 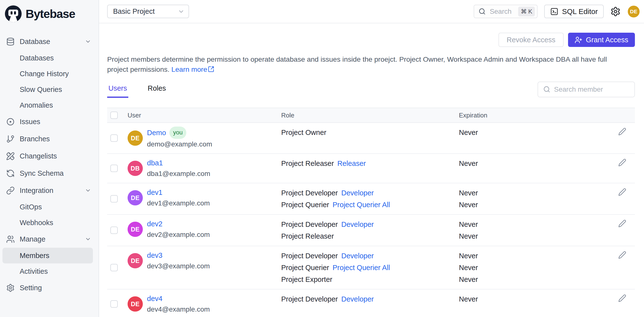 What do you see at coordinates (50, 14) in the screenshot?
I see `brand-name: Bytebase` at bounding box center [50, 14].